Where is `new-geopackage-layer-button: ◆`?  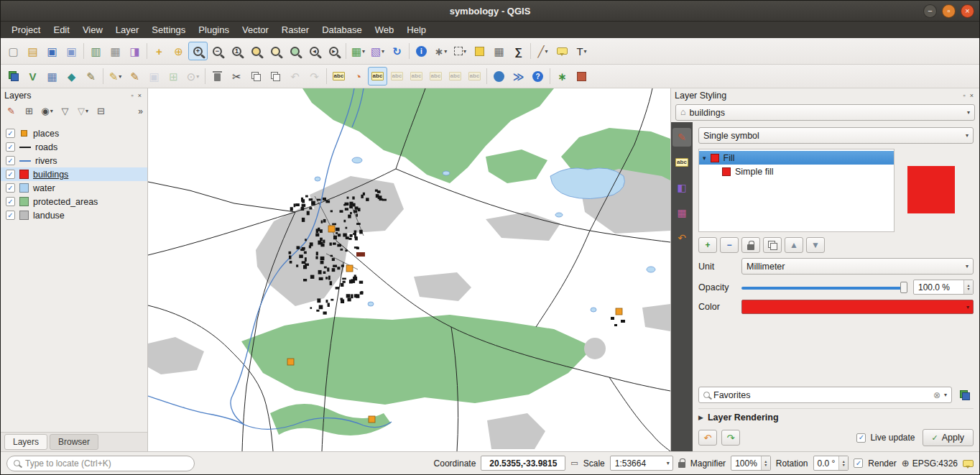
new-geopackage-layer-button: ◆ is located at coordinates (72, 76).